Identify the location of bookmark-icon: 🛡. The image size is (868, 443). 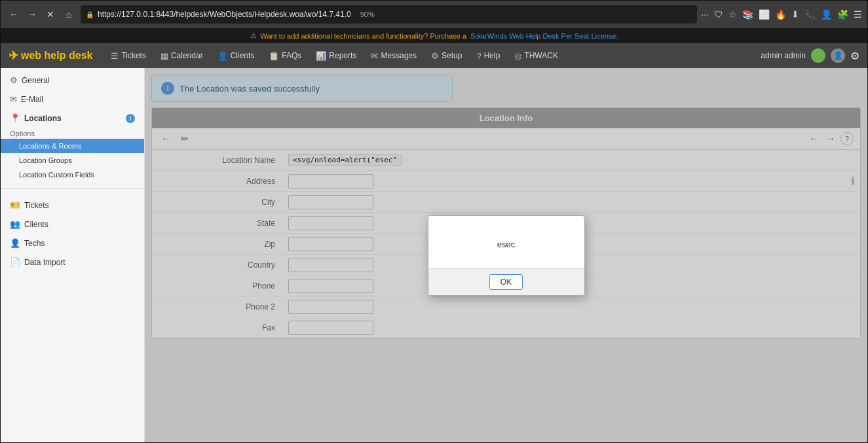
(719, 14).